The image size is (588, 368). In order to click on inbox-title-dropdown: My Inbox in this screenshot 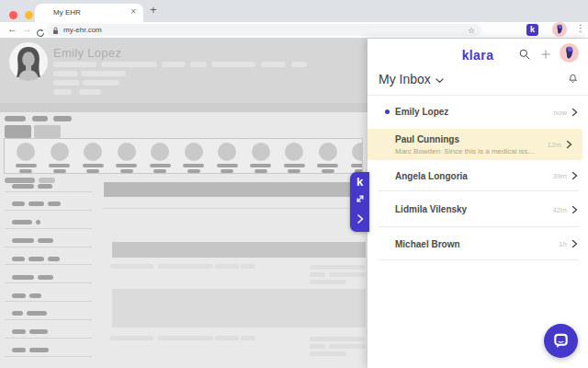, I will do `click(412, 79)`.